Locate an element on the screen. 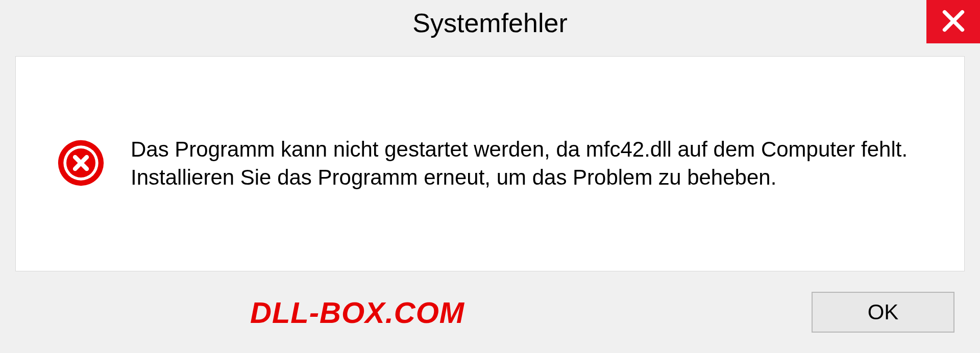  close-button is located at coordinates (953, 21).